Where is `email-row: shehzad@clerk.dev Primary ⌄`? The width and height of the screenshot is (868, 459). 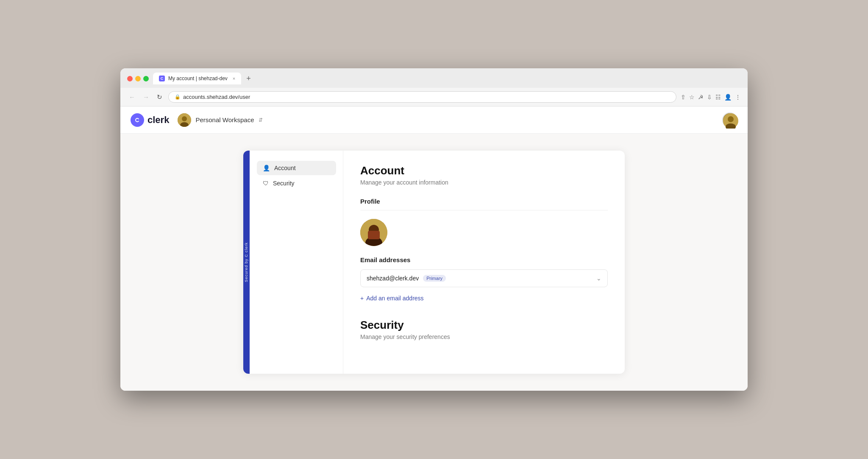 email-row: shehzad@clerk.dev Primary ⌄ is located at coordinates (484, 278).